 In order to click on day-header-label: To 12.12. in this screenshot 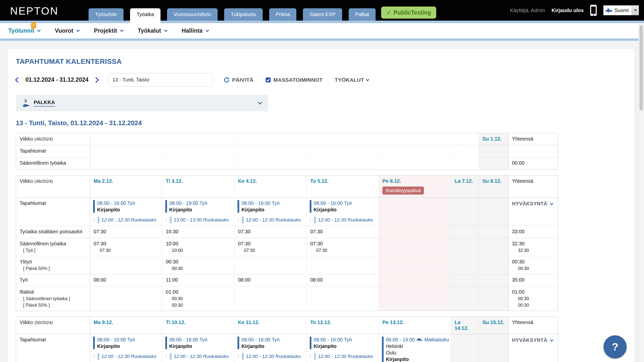, I will do `click(343, 322)`.